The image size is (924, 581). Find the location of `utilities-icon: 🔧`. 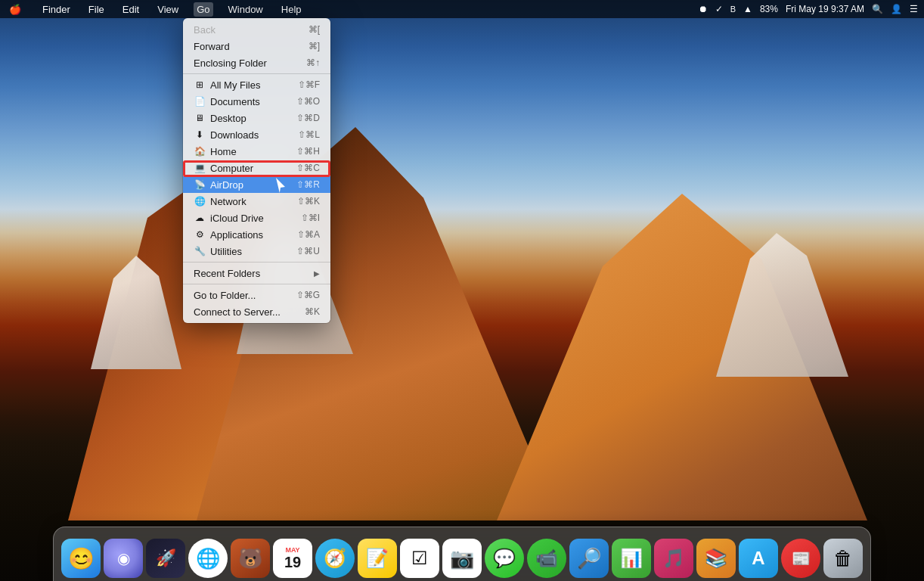

utilities-icon: 🔧 is located at coordinates (200, 251).